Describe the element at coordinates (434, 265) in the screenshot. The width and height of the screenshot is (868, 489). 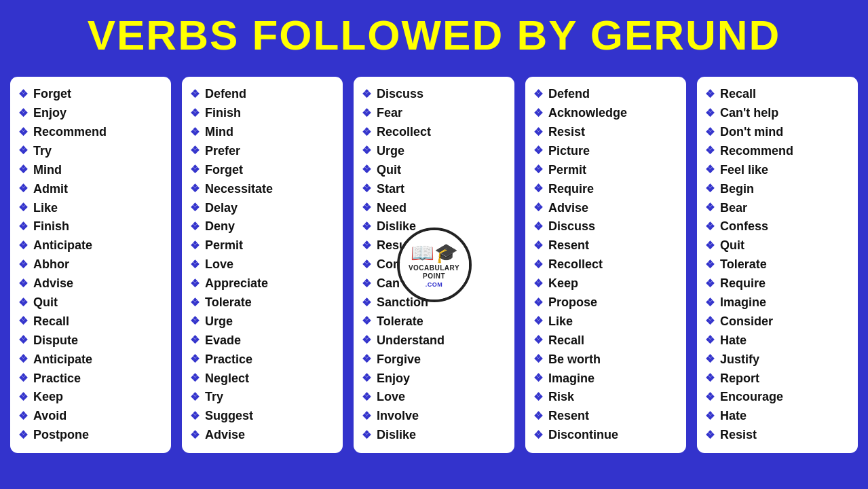
I see `column-3: ❖Discuss❖Fear❖Recollect❖Urge❖Quit❖Start❖…` at that location.